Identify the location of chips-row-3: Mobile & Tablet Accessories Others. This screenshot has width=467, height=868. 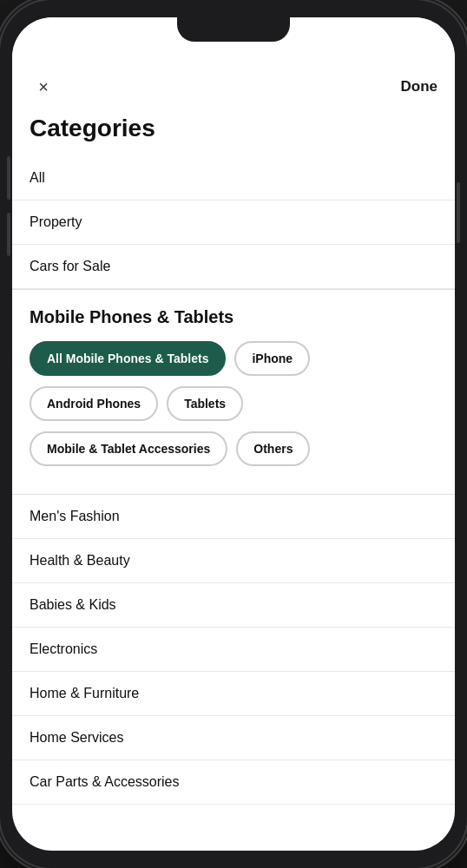
(234, 449).